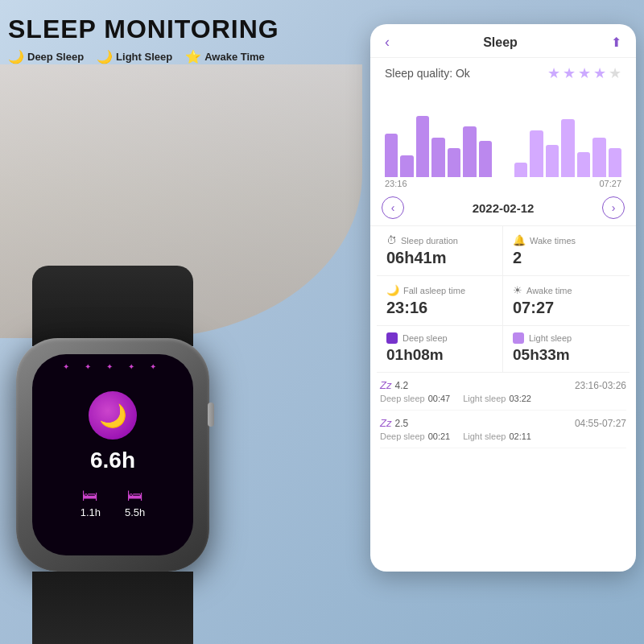  Describe the element at coordinates (567, 258) in the screenshot. I see `wake-times-value: 2` at that location.